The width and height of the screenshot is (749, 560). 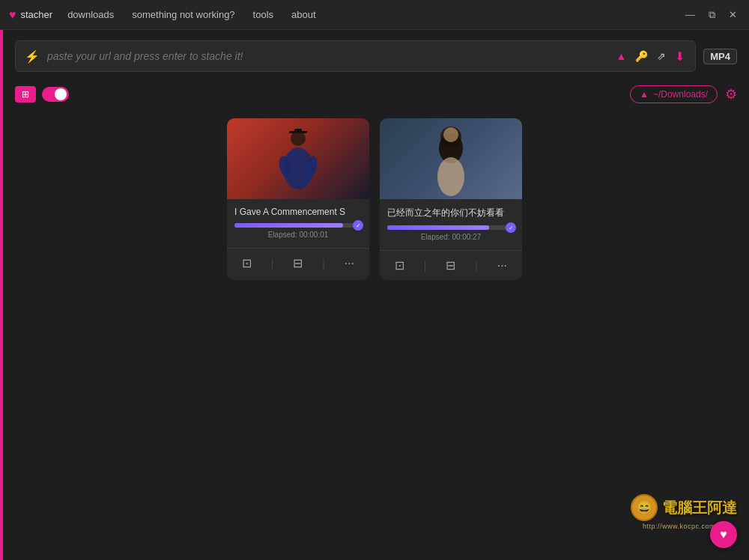 What do you see at coordinates (31, 15) in the screenshot?
I see `app-logo: ♥ stacher` at bounding box center [31, 15].